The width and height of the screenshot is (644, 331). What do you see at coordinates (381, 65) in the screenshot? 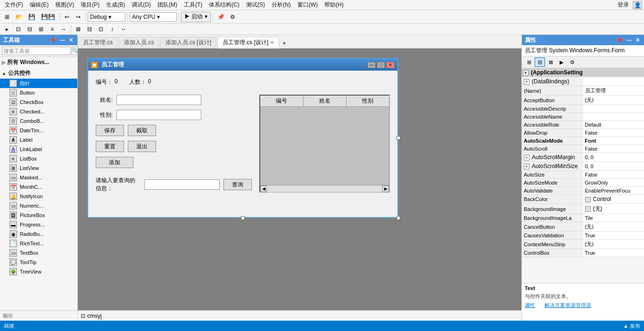
I see `form-maximize-btn: □` at bounding box center [381, 65].